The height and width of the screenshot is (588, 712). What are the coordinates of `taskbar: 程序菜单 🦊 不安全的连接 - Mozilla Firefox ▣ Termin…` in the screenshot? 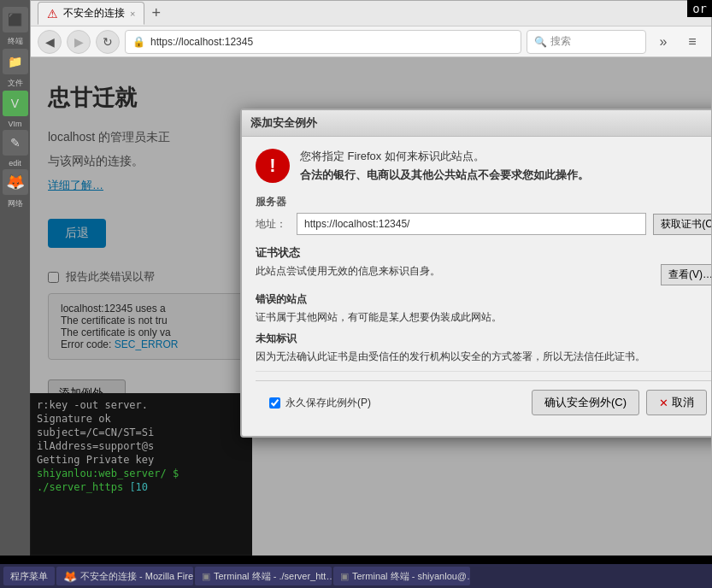 It's located at (356, 576).